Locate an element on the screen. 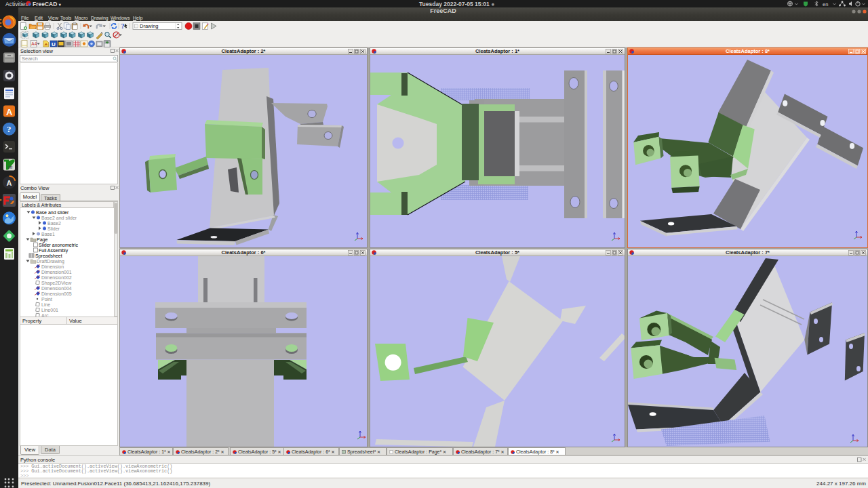  svg-text: m is located at coordinates (11, 167).